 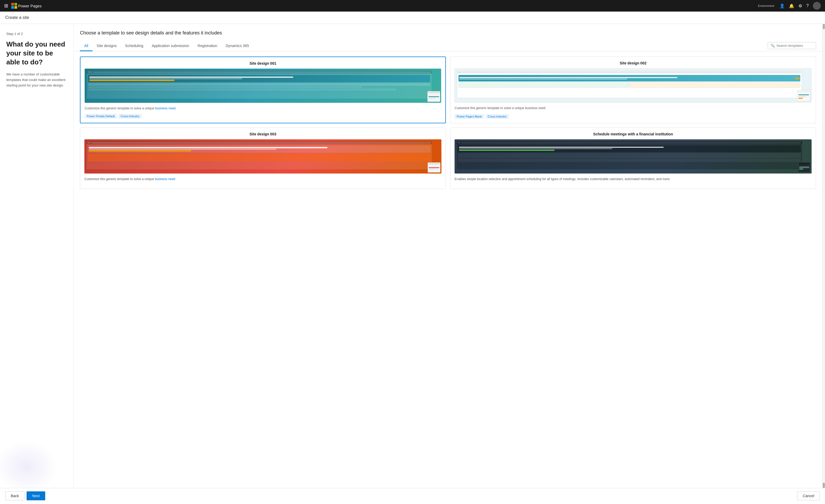 What do you see at coordinates (37, 53) in the screenshot?
I see `sidebar-heading: What do you need your site to be able to…` at bounding box center [37, 53].